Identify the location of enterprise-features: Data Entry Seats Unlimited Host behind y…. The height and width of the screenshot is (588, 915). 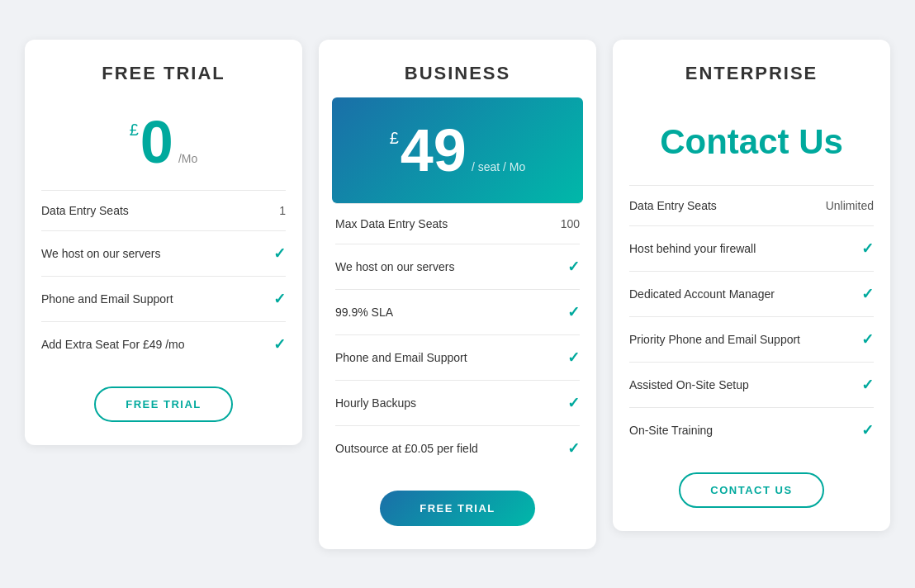
(751, 319).